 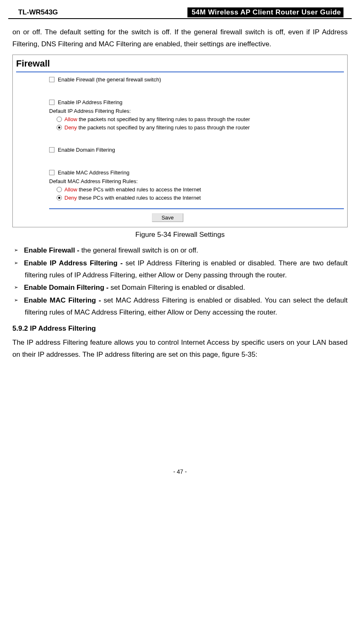 I want to click on ip-allow-row: Allow the packets not specified by any f…, so click(x=200, y=119).